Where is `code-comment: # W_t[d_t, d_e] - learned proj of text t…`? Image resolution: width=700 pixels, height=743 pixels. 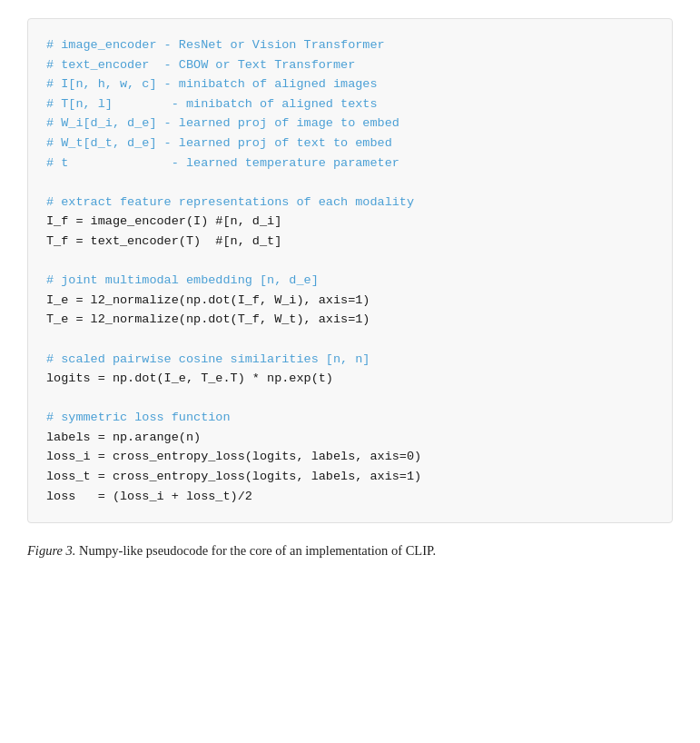
code-comment: # W_t[d_t, d_e] - learned proj of text t… is located at coordinates (220, 144).